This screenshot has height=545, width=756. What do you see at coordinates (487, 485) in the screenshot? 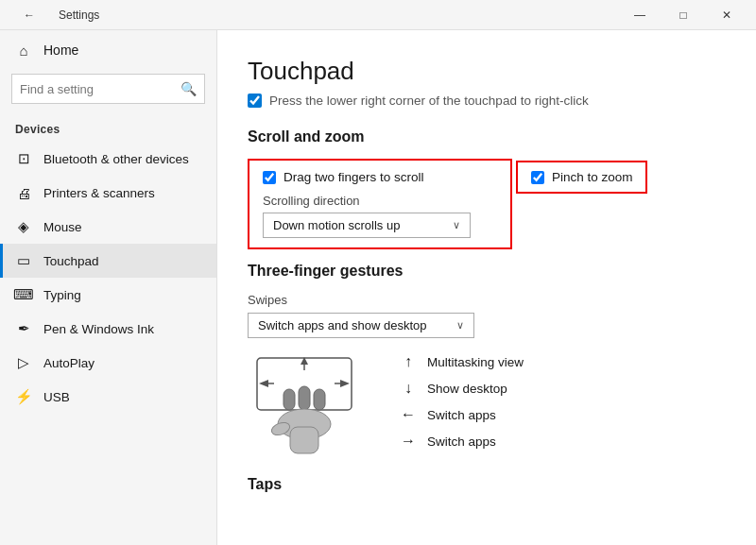
I see `taps-title: Taps` at bounding box center [487, 485].